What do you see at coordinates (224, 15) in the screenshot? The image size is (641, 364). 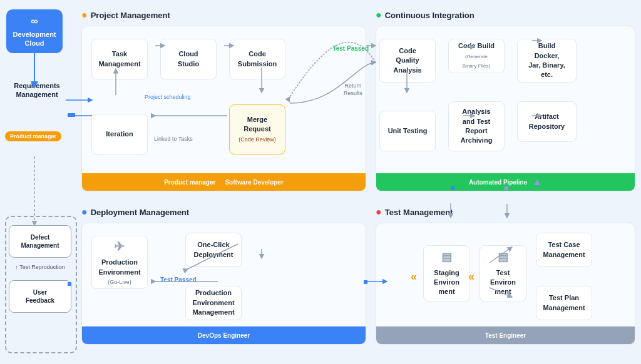 I see `pm-title: ● Project Management` at bounding box center [224, 15].